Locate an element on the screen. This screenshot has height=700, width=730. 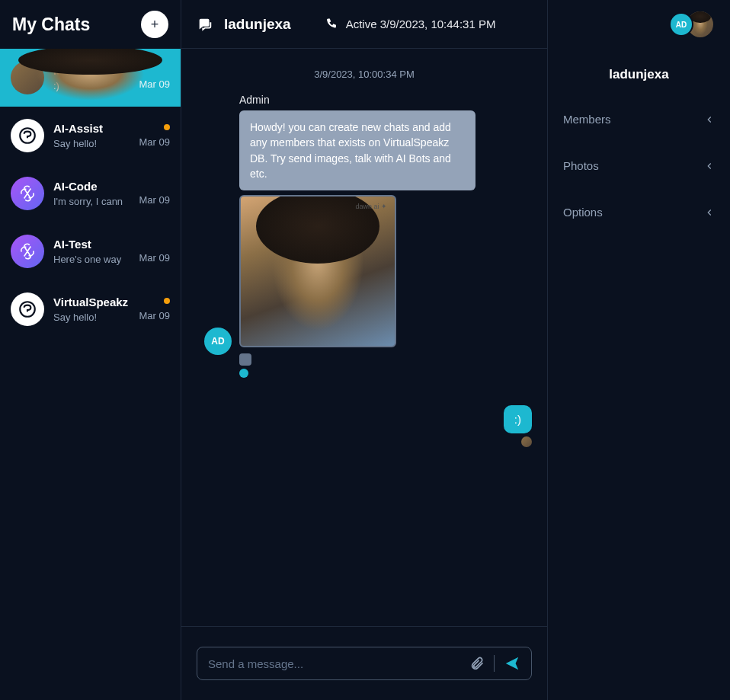
chat-name: VirtualSpeakz is located at coordinates (91, 302).